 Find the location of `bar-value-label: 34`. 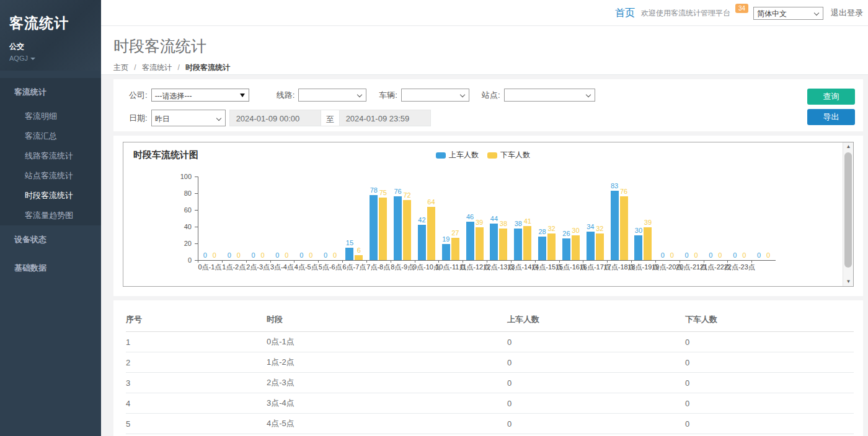

bar-value-label: 34 is located at coordinates (590, 227).